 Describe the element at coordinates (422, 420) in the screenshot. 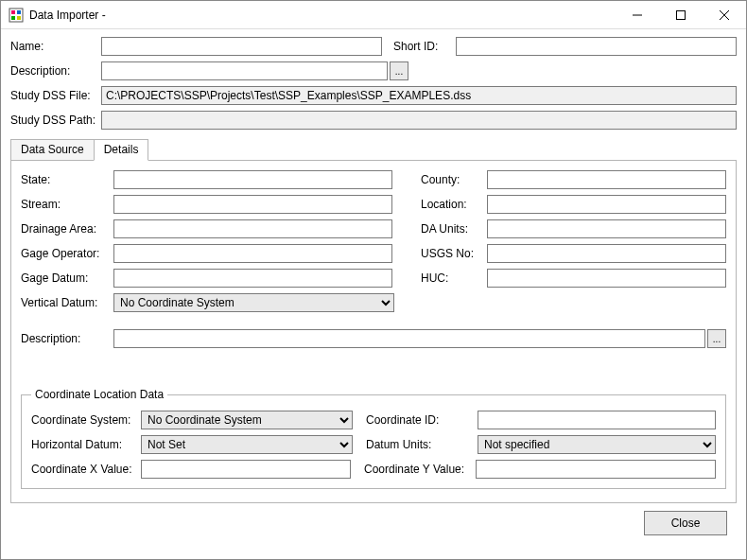

I see `coord-id-label: Coordinate ID:` at that location.